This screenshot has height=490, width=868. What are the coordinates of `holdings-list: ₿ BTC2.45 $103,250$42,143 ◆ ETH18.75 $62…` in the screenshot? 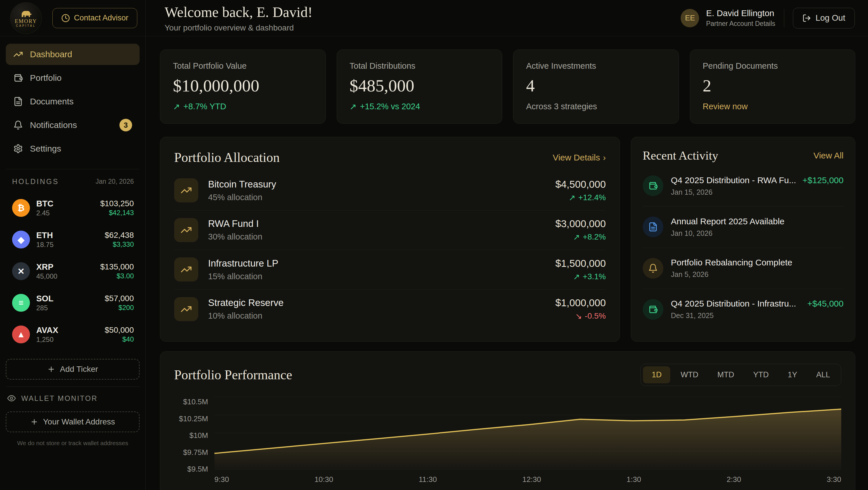 It's located at (73, 271).